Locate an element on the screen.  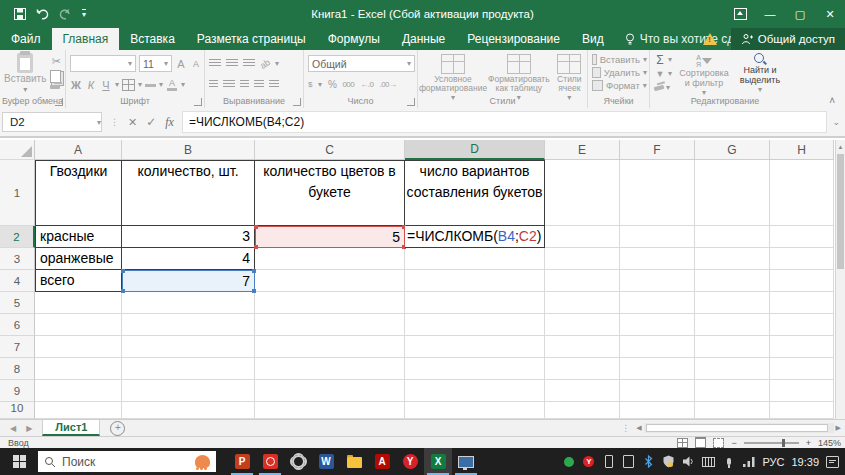
cell-a3: оранжевые is located at coordinates (78, 259).